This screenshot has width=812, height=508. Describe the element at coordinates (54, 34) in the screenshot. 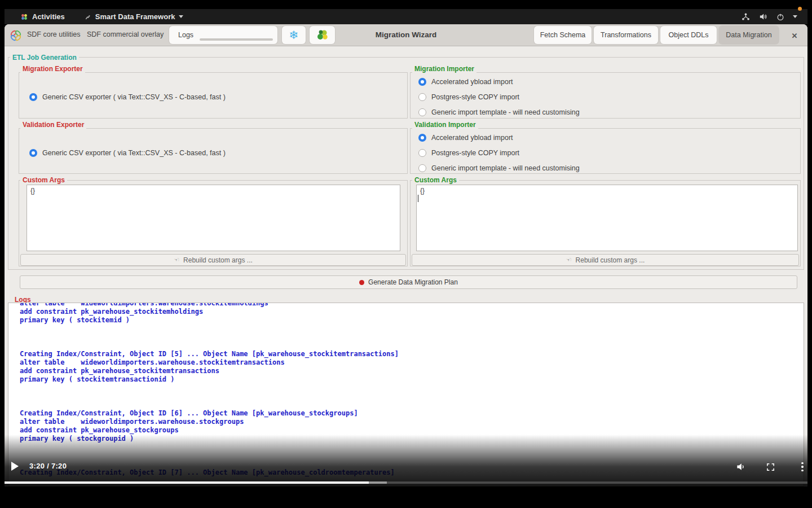

I see `sdf-core-utilities-button: SDF core utilities` at that location.